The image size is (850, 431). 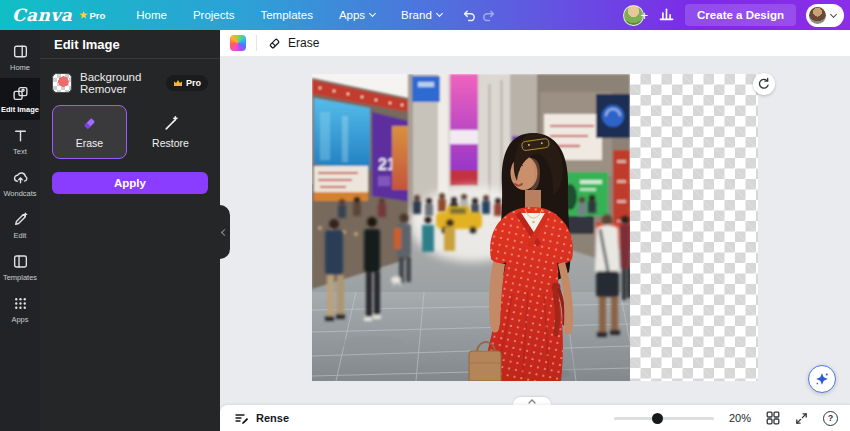 What do you see at coordinates (422, 15) in the screenshot?
I see `nav-brand: Brand` at bounding box center [422, 15].